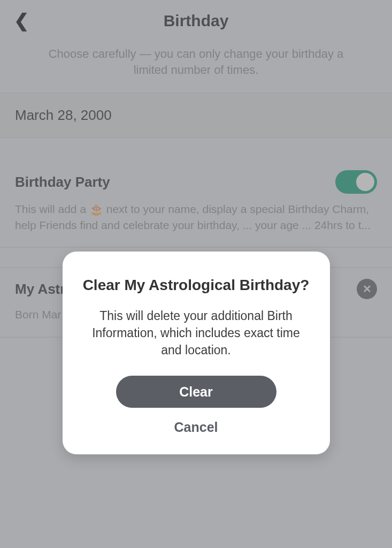 The image size is (392, 548). Describe the element at coordinates (196, 427) in the screenshot. I see `cancel-button: Cancel` at that location.